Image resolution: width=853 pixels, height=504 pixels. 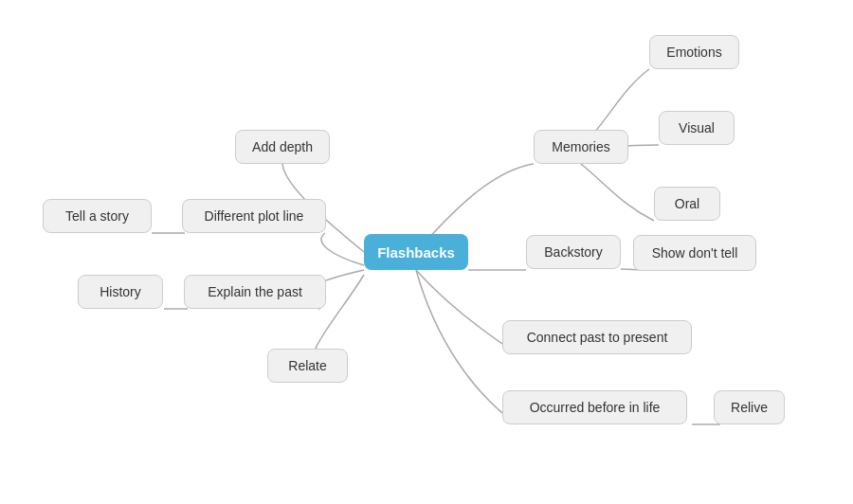 What do you see at coordinates (597, 337) in the screenshot?
I see `node-connect-past-to-present: Connect past to present` at bounding box center [597, 337].